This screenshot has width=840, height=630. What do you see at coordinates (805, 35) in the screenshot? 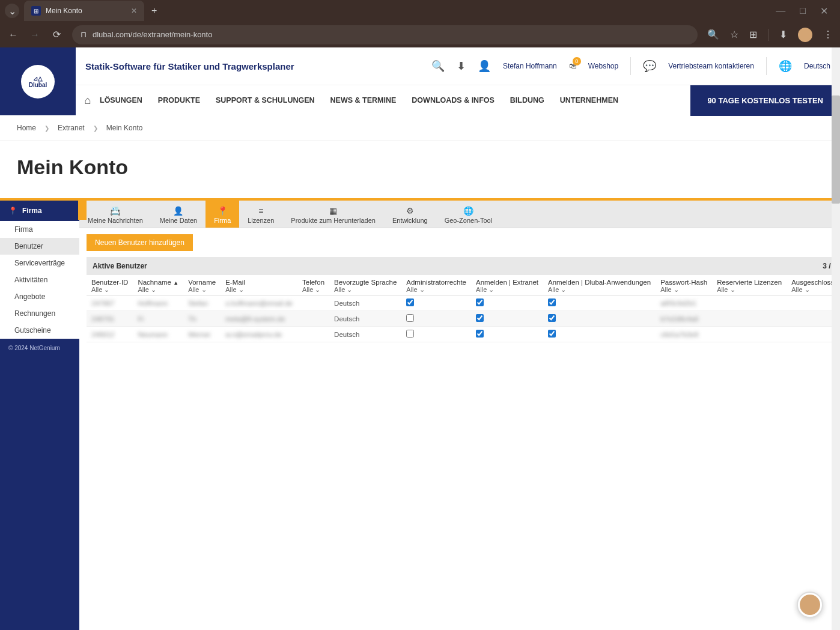
I see `profile-avatar` at bounding box center [805, 35].